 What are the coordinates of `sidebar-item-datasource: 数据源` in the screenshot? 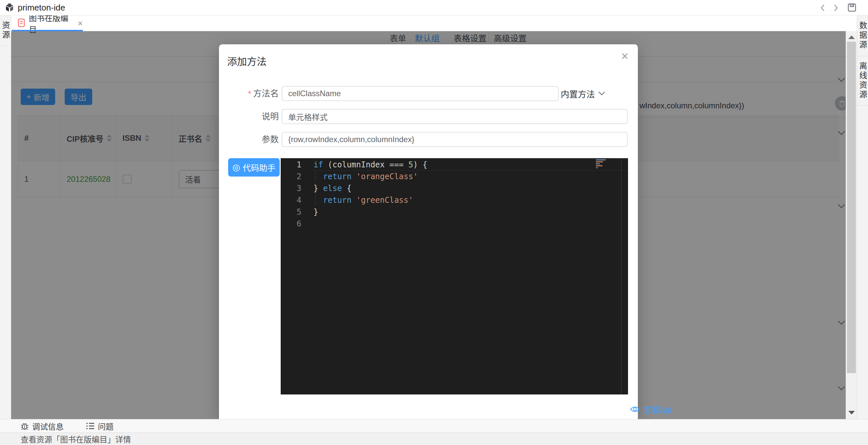 It's located at (863, 36).